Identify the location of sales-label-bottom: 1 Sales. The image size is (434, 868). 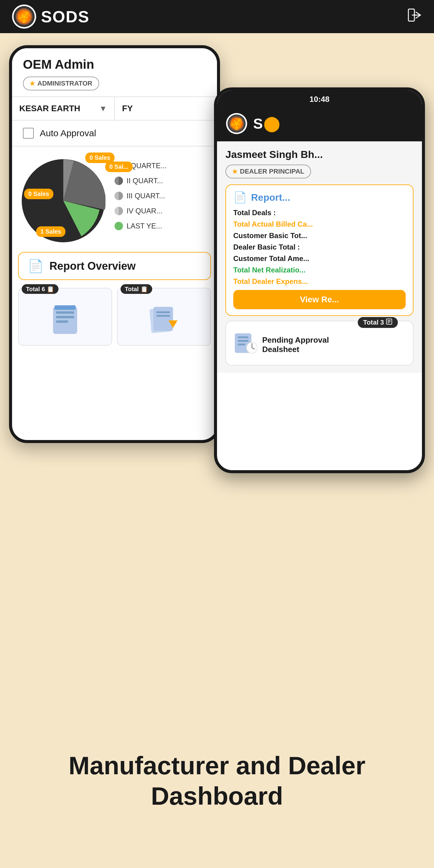
(51, 232).